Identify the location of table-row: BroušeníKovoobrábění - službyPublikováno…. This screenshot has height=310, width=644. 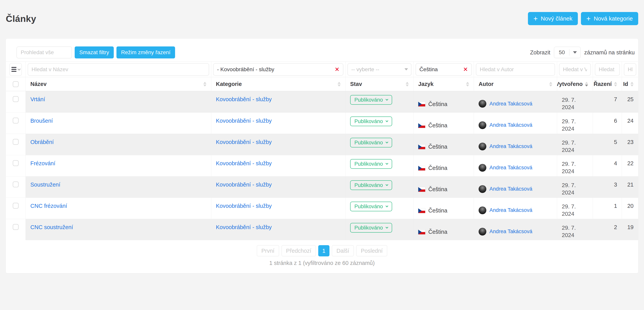
(322, 123).